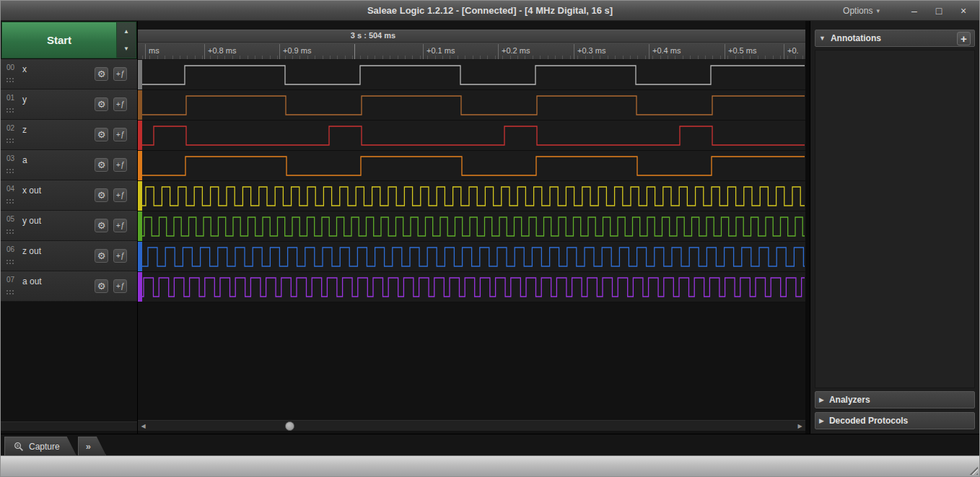 This screenshot has width=980, height=477. What do you see at coordinates (800, 426) in the screenshot?
I see `scroll-right-button: ▶` at bounding box center [800, 426].